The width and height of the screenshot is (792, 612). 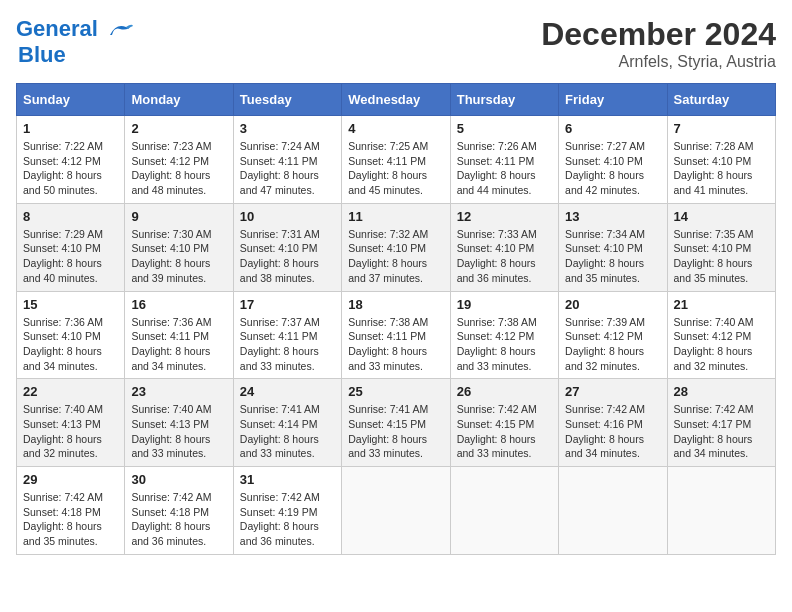 What do you see at coordinates (613, 335) in the screenshot?
I see `table-row: 20Sunrise: 7:39 AMSunset: 4:12 PMDayligh…` at bounding box center [613, 335].